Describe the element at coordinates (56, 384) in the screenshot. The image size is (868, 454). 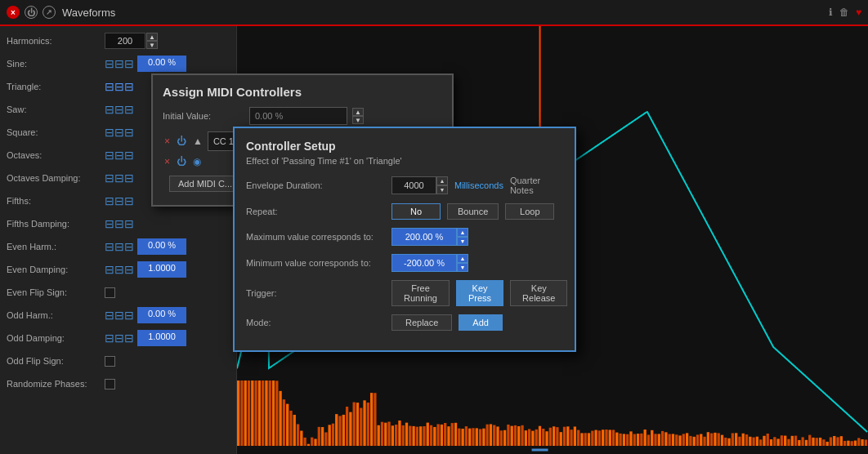
I see `randomize-phases-label: Randomize Phases:` at that location.